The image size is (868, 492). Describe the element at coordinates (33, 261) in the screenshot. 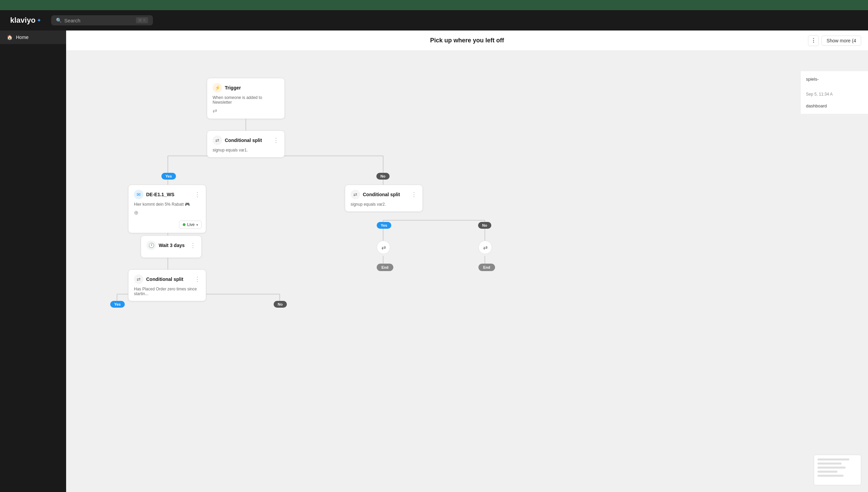

I see `sidebar: 🏠 Home` at that location.